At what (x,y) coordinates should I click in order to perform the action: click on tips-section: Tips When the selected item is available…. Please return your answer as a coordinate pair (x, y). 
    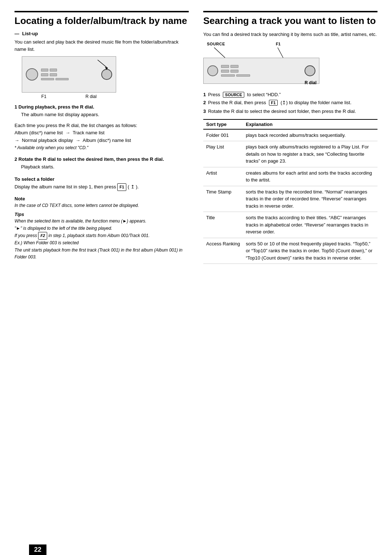
    Looking at the image, I should click on (102, 236).